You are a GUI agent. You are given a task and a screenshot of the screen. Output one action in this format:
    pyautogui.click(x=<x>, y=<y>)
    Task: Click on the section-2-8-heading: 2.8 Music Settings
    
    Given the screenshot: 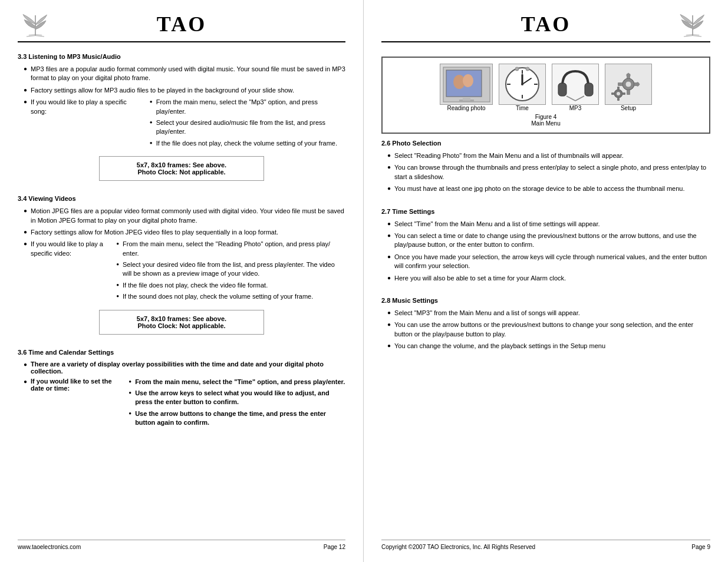 What is the action you would take?
    pyautogui.click(x=546, y=300)
    